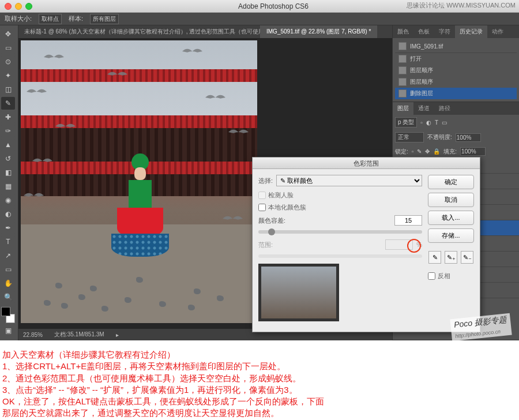 The width and height of the screenshot is (519, 420). I want to click on layer-filter: p 类型, so click(406, 122).